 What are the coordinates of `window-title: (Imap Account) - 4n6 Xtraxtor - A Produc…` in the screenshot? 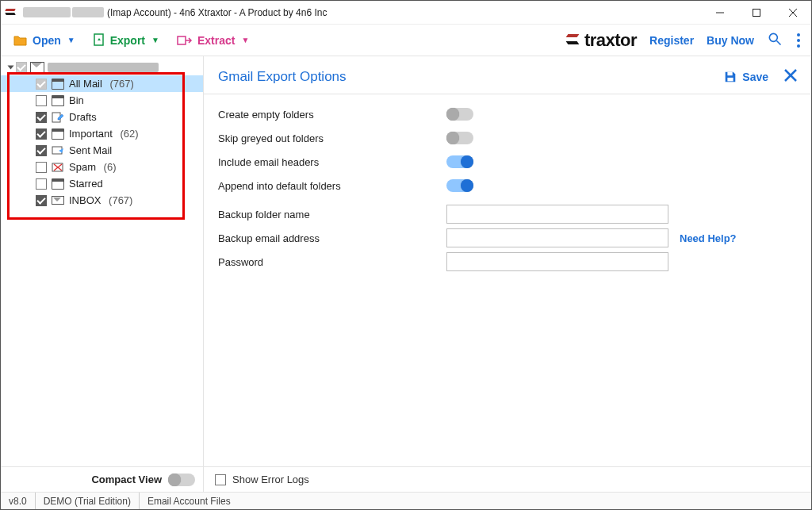 It's located at (217, 13).